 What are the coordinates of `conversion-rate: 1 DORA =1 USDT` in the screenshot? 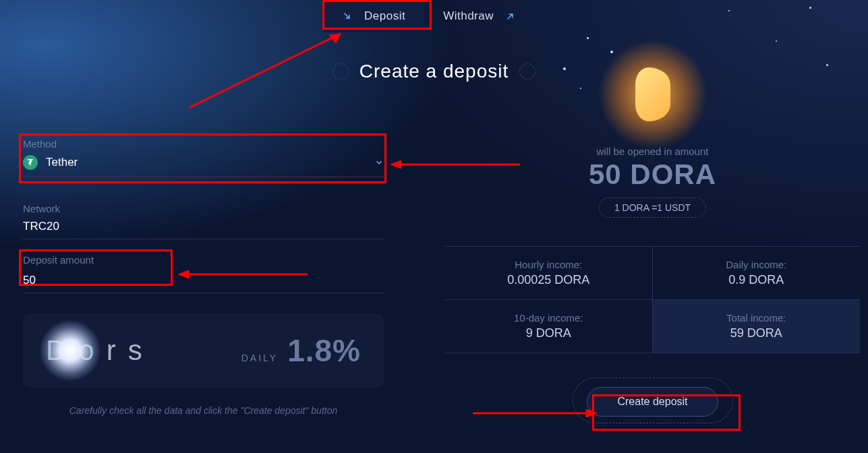 It's located at (653, 208).